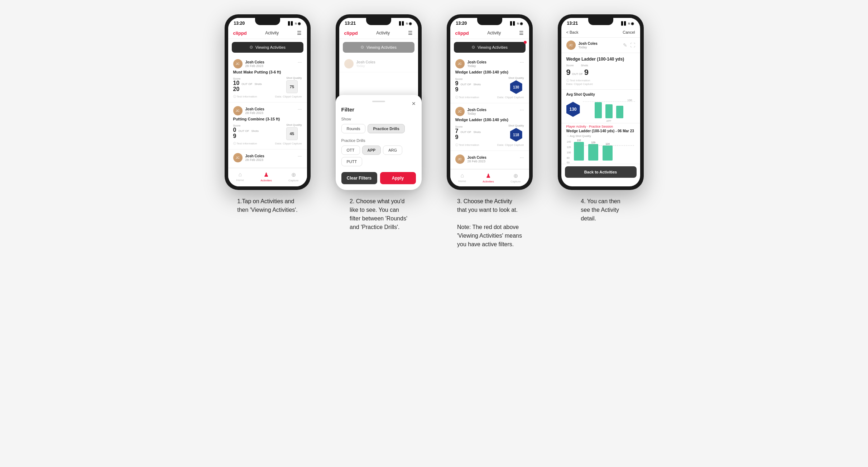 This screenshot has height=467, width=868. I want to click on menu-icon-1: ☰, so click(299, 33).